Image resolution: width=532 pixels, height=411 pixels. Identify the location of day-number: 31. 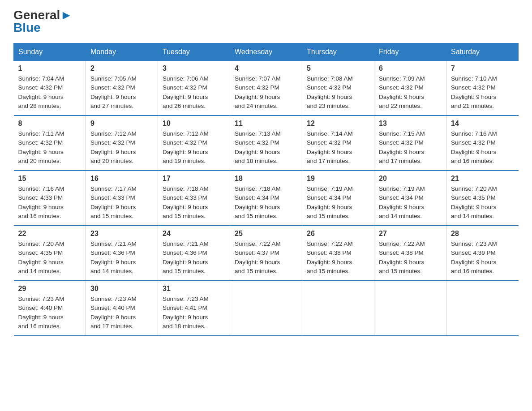
(194, 289).